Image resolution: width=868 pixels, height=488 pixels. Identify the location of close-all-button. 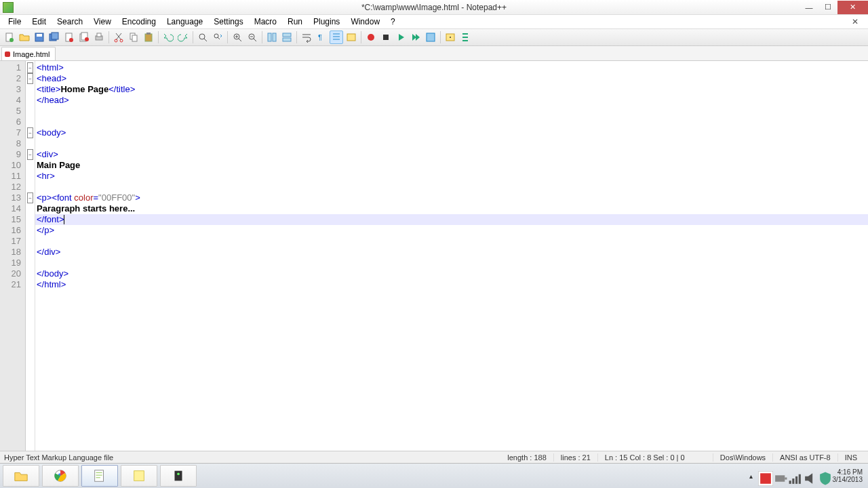
(84, 37).